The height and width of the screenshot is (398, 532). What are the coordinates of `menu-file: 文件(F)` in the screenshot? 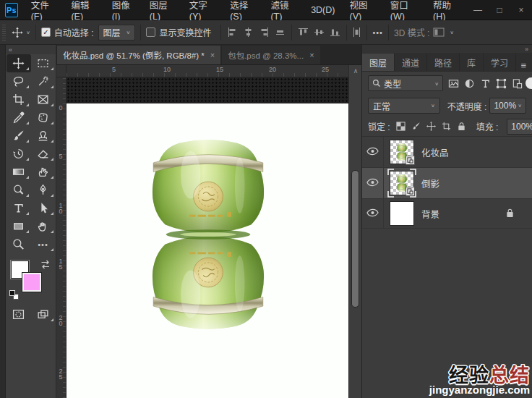 It's located at (44, 10).